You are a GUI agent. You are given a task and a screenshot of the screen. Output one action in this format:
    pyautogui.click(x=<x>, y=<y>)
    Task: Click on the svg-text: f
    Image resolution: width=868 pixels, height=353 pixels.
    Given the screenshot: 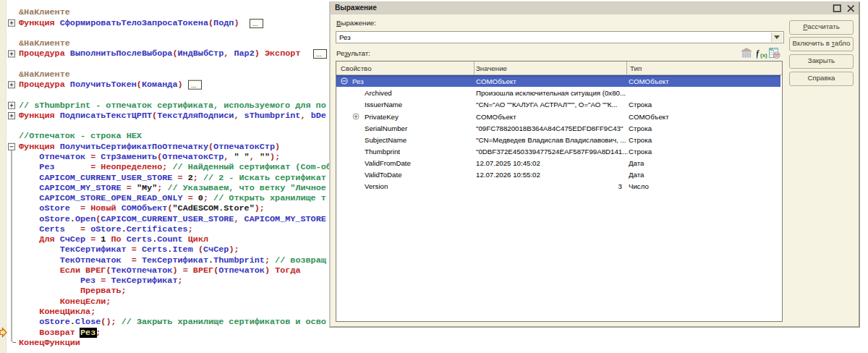 What is the action you would take?
    pyautogui.click(x=758, y=54)
    